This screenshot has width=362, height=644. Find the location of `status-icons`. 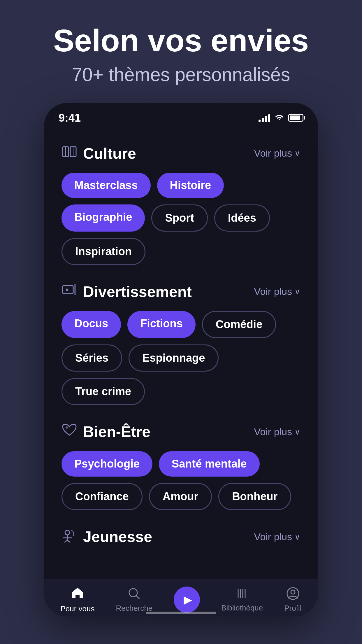

status-icons is located at coordinates (281, 118).